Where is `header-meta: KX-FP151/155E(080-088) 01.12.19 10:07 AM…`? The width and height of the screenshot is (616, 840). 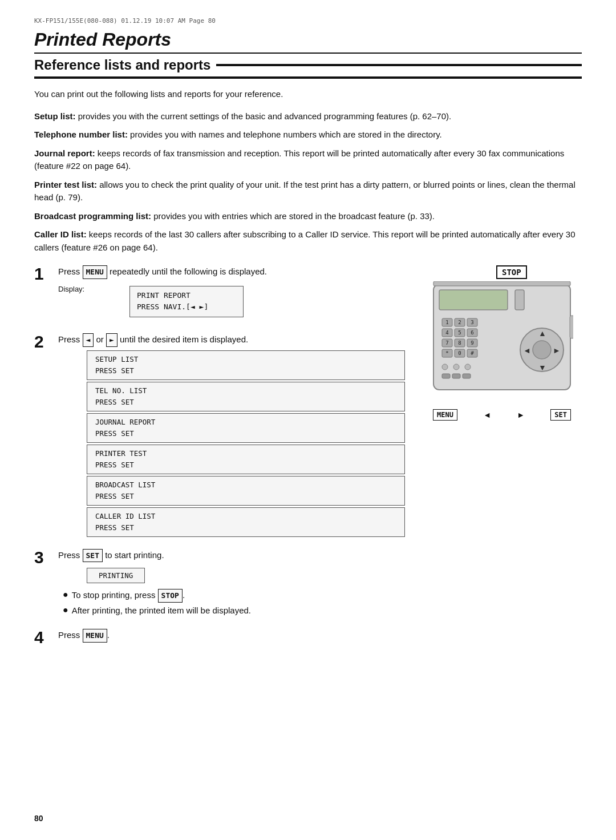
header-meta: KX-FP151/155E(080-088) 01.12.19 10:07 AM… is located at coordinates (308, 21).